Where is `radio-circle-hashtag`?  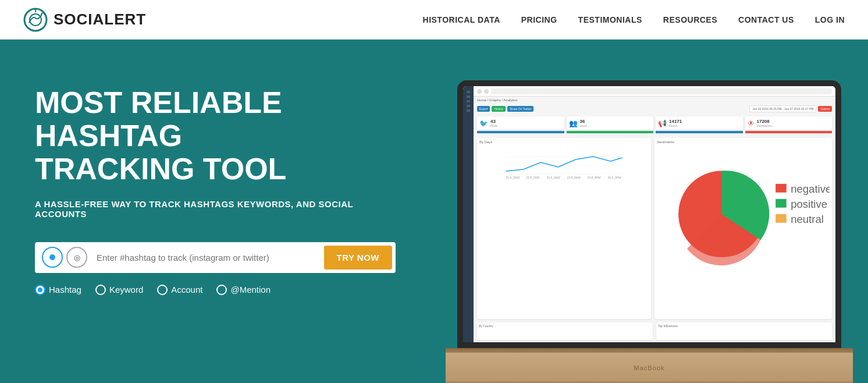 radio-circle-hashtag is located at coordinates (40, 290).